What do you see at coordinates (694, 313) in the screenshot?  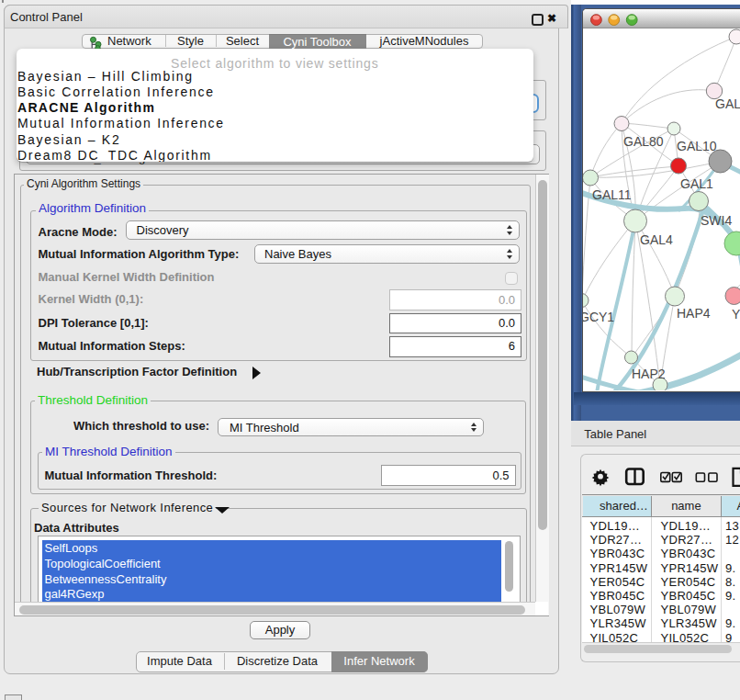 I see `svg-text: HAP4` at bounding box center [694, 313].